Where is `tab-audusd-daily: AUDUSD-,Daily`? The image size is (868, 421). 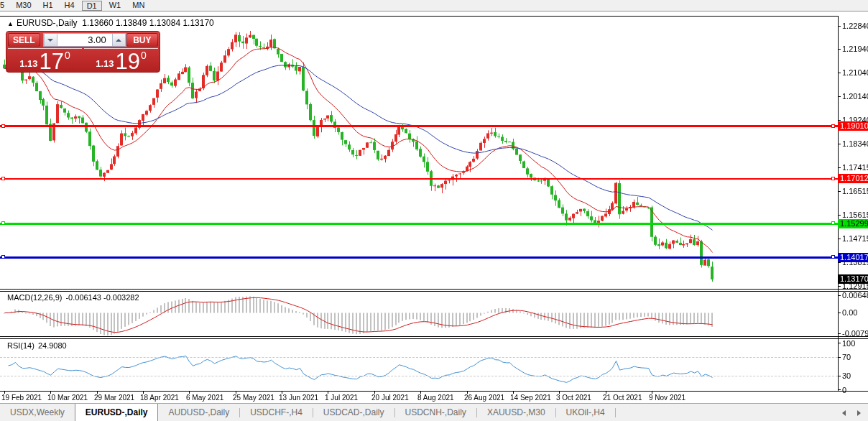 tab-audusd-daily: AUDUSD-,Daily is located at coordinates (198, 412).